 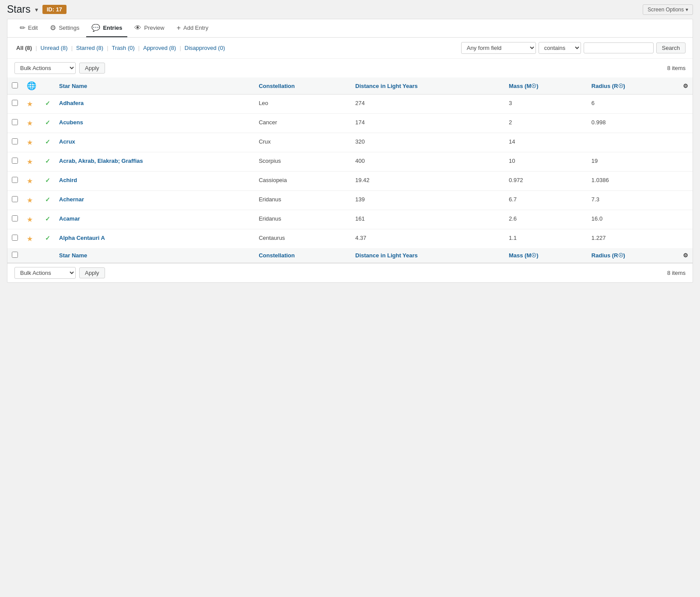 What do you see at coordinates (65, 28) in the screenshot?
I see `tab-settings: ⚙ Settings` at bounding box center [65, 28].